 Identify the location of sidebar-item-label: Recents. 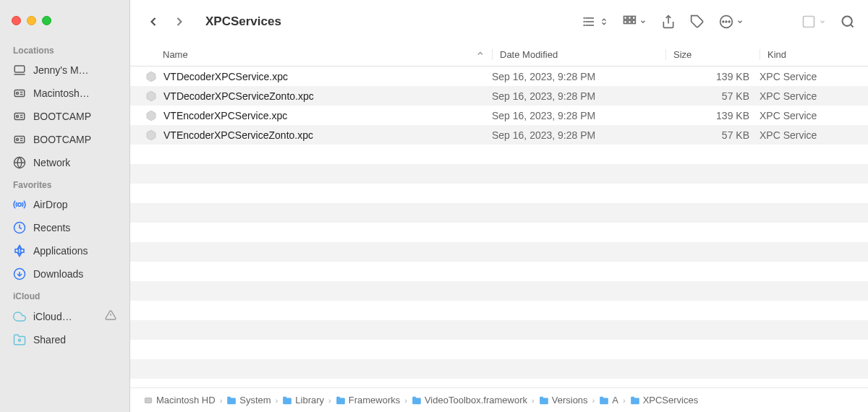
(75, 228).